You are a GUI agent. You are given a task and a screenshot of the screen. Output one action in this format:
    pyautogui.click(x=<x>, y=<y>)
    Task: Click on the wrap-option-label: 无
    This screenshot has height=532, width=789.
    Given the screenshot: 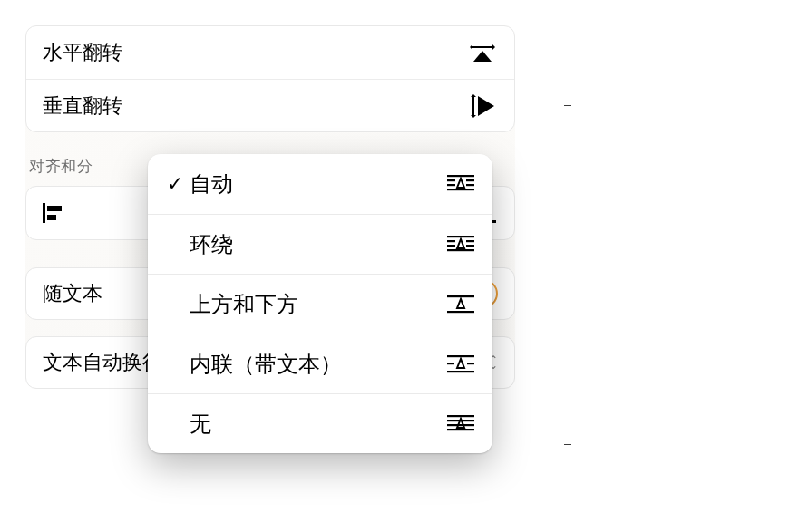 What is the action you would take?
    pyautogui.click(x=317, y=424)
    